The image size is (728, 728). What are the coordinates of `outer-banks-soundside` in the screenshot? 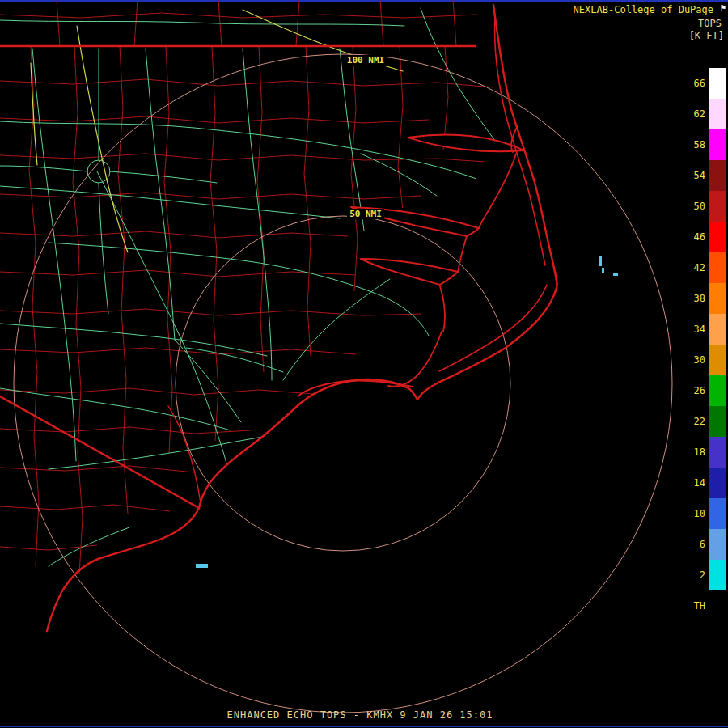 It's located at (493, 194).